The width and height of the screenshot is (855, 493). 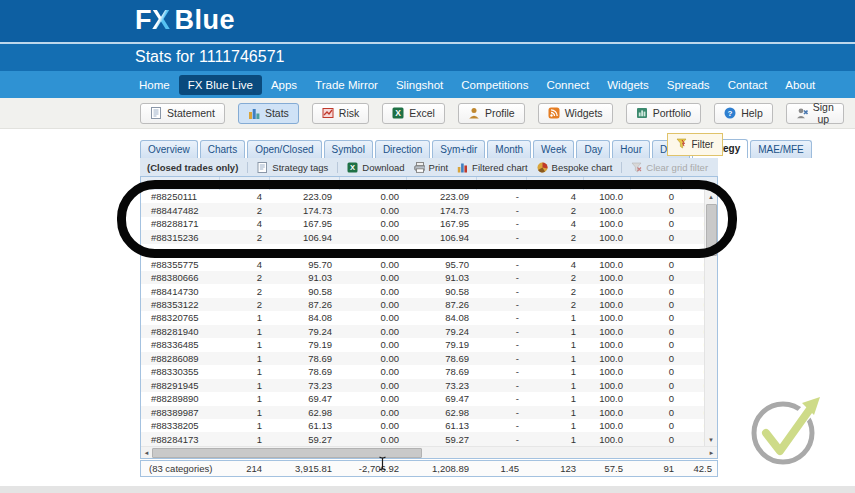 What do you see at coordinates (429, 318) in the screenshot?
I see `table-row: #88320765184.080.0084.08-1100.000.` at bounding box center [429, 318].